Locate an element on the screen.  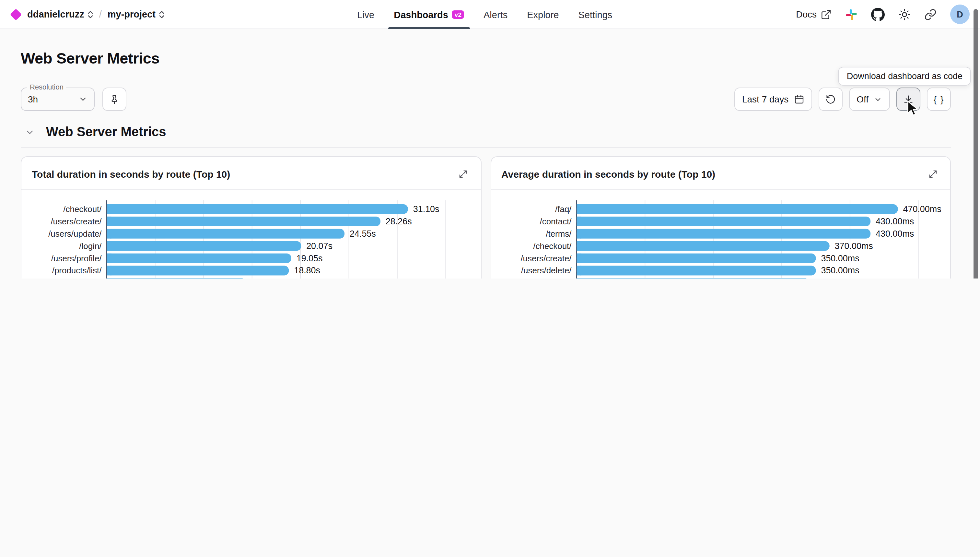
panel-total-duration-by-route: Total duration in seconds by route (Top … is located at coordinates (251, 217).